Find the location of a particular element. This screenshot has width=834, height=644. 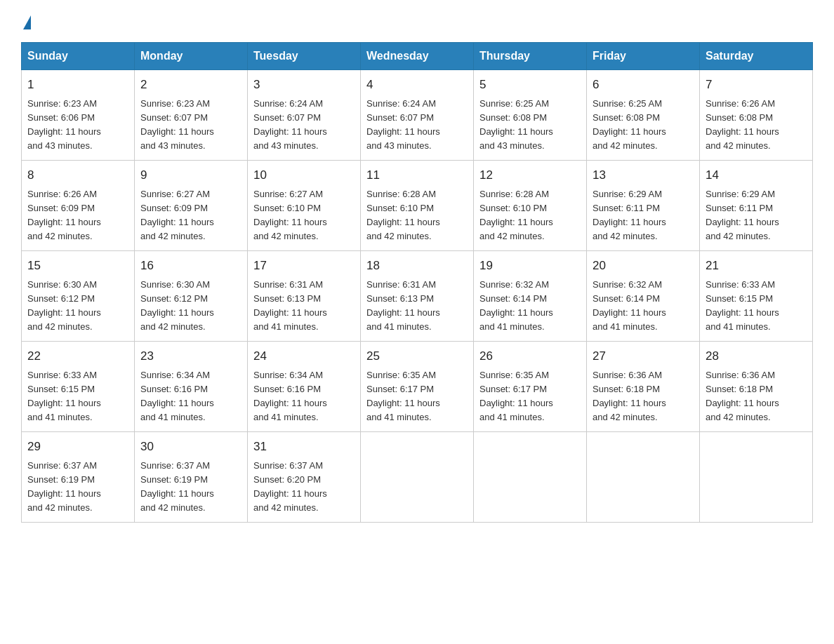

calendar-day-cell: 9Sunrise: 6:27 AMSunset: 6:09 PMDaylight… is located at coordinates (191, 206).